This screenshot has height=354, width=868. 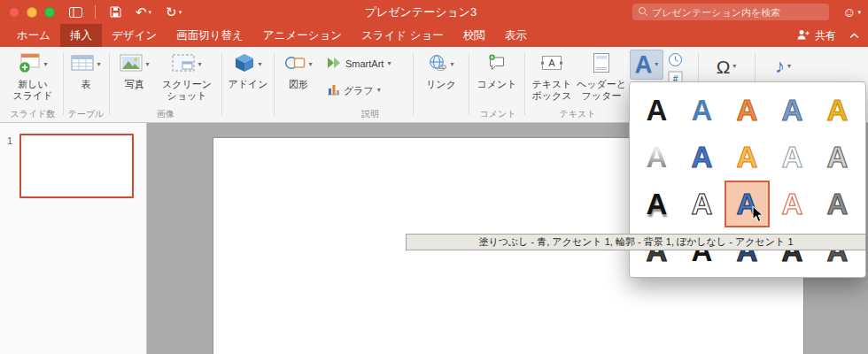 I want to click on wordart-button: A ▾, so click(x=647, y=65).